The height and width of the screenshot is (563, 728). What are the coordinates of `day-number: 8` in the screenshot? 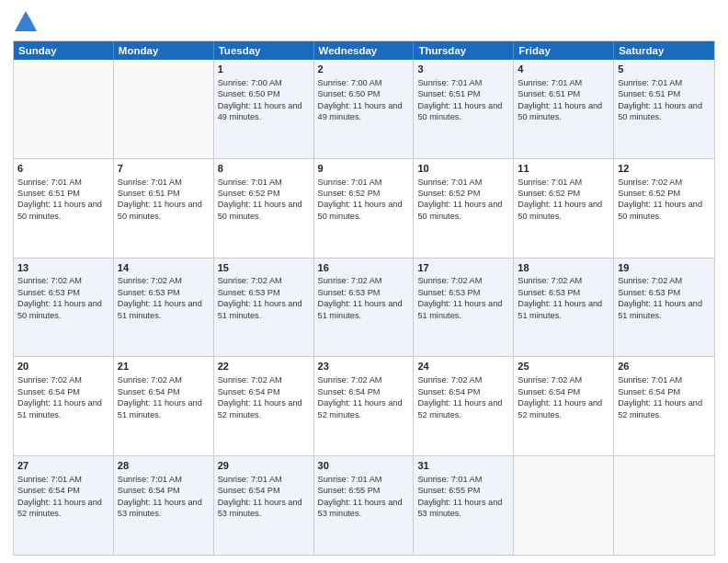 It's located at (264, 169).